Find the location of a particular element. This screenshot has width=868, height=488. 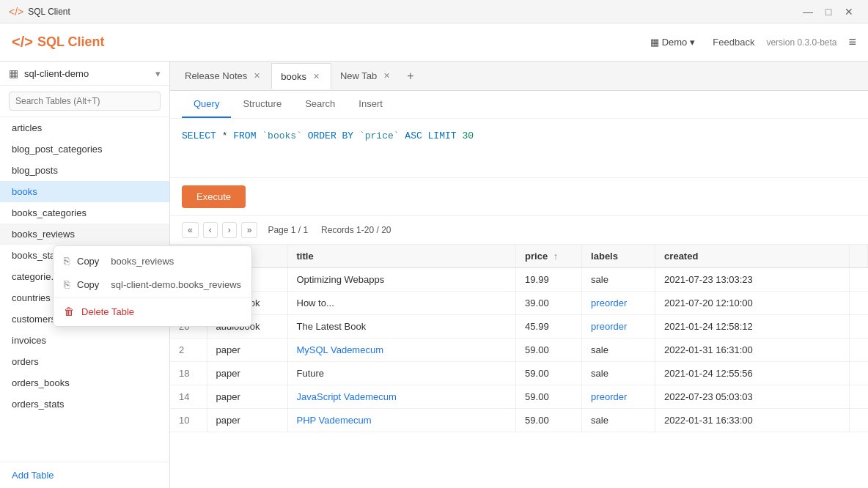

tab-add-button: + is located at coordinates (411, 76).